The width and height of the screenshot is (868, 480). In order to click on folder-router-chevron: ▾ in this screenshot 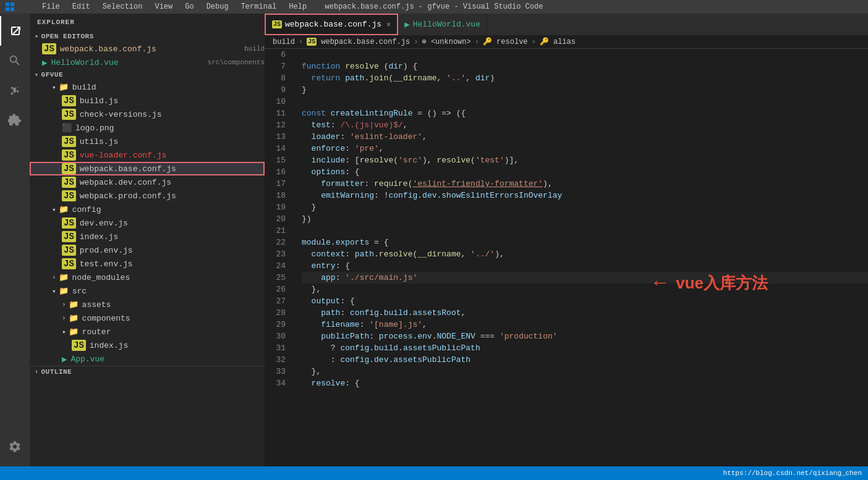, I will do `click(64, 332)`.